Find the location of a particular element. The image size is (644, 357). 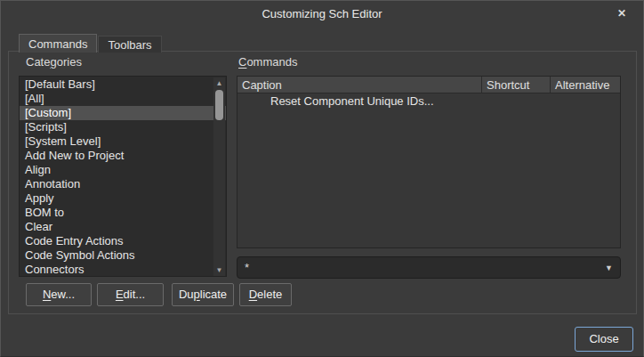

category-item: [Scripts] is located at coordinates (123, 127).